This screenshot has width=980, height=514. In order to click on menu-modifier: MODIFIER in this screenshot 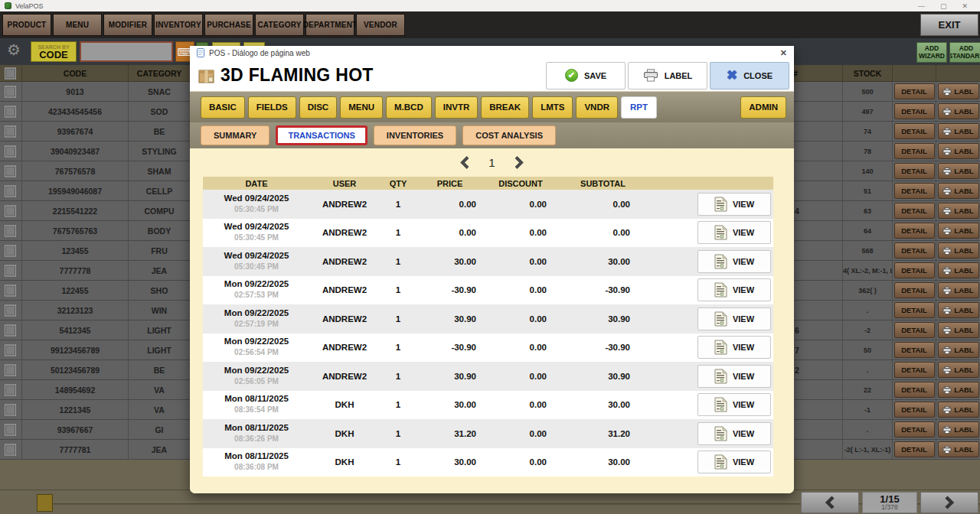, I will do `click(128, 24)`.